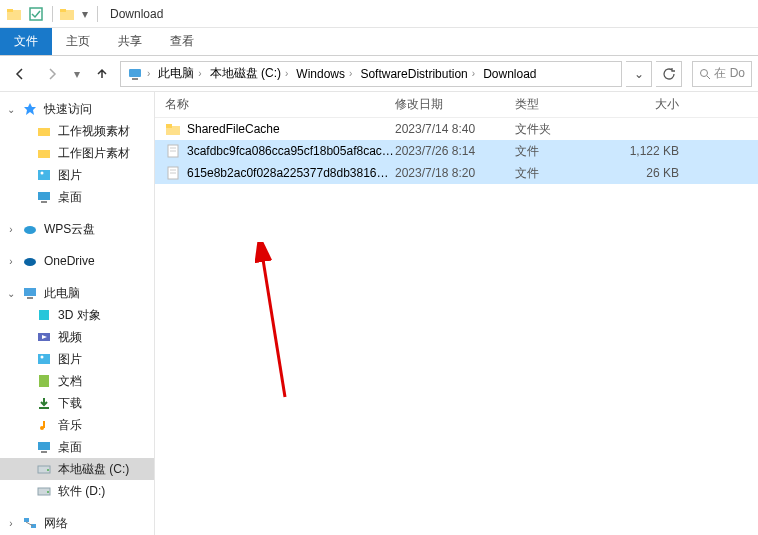  Describe the element at coordinates (26, 42) in the screenshot. I see `tab-file: 文件` at that location.